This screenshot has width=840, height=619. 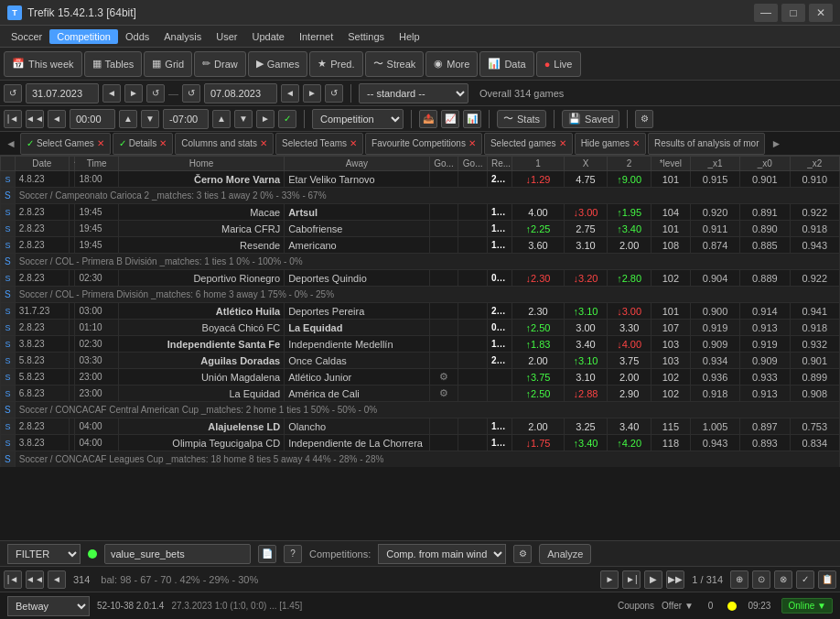 What do you see at coordinates (472, 119) in the screenshot?
I see `bar-chart-btn: 📊` at bounding box center [472, 119].